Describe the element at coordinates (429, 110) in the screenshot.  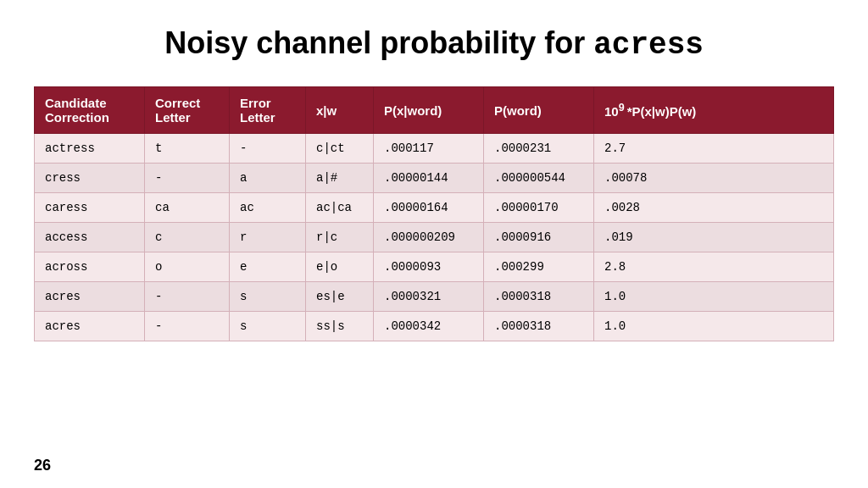
I see `header-pxword: P(x|word)` at that location.